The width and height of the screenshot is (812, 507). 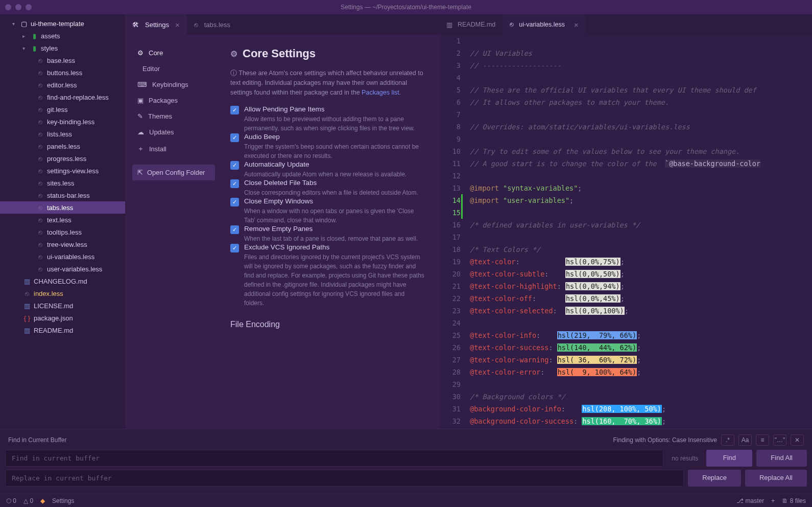 I want to click on grammar-label: Settings, so click(x=63, y=501).